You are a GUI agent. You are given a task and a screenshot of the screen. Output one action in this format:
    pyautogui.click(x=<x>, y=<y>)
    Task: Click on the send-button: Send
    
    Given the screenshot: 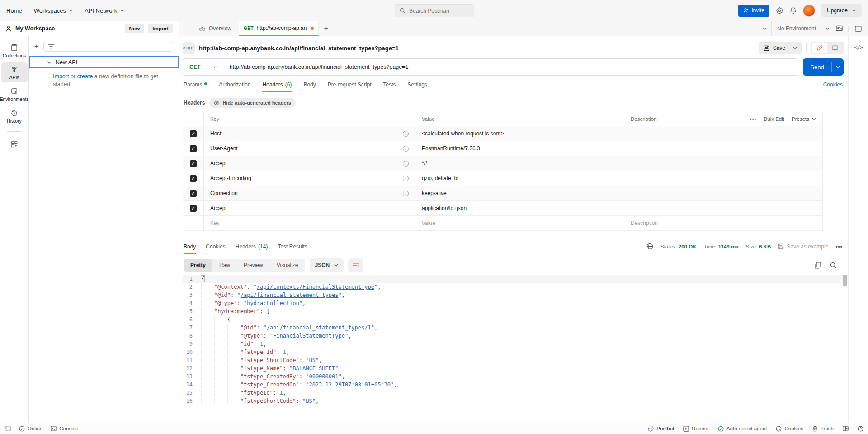 What is the action you would take?
    pyautogui.click(x=823, y=67)
    